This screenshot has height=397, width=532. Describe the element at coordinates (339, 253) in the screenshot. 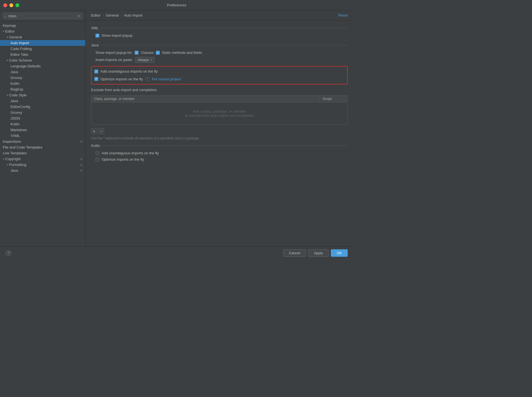

I see `ok-button: OK` at that location.